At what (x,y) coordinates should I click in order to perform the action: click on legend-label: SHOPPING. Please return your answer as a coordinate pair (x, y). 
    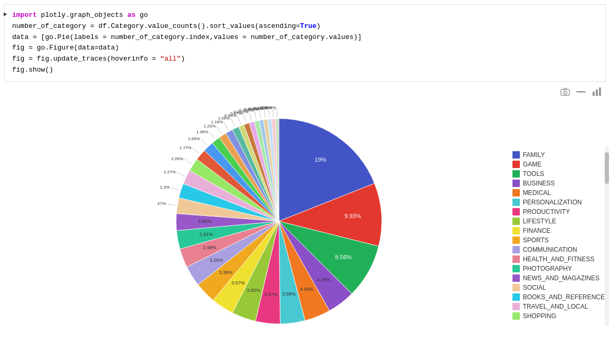
    Looking at the image, I should click on (540, 316).